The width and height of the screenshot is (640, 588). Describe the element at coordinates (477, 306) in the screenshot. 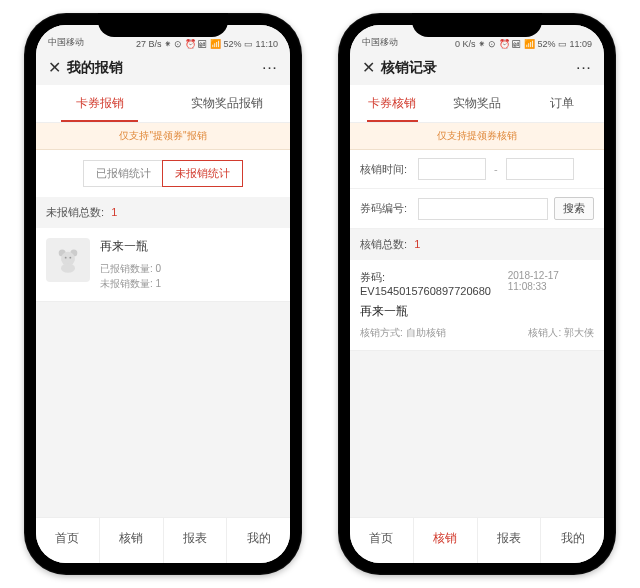

I see `record-item: 券码: EV1545015760897720680 2018-12-17 11:…` at that location.